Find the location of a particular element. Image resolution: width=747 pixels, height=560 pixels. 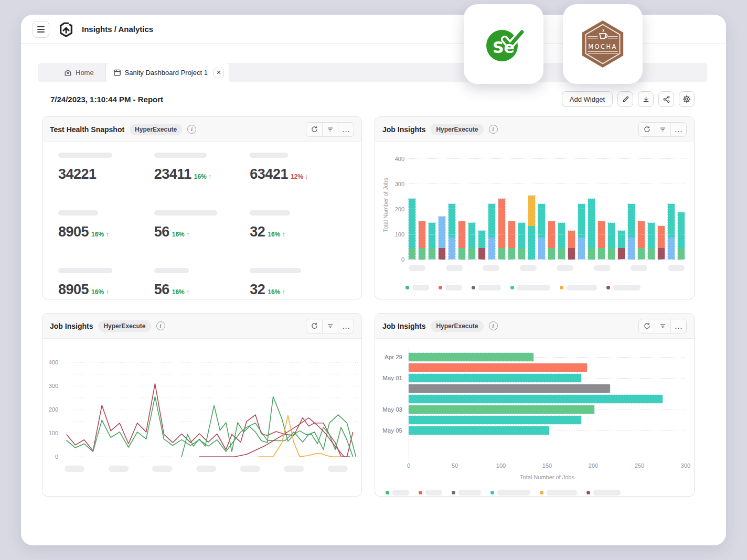

hbar-red is located at coordinates (498, 368).